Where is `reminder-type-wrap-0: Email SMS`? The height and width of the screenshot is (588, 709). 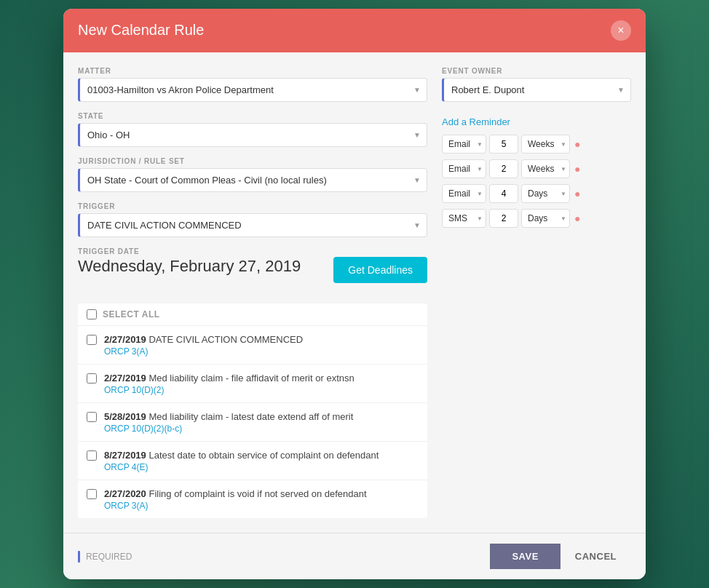
reminder-type-wrap-0: Email SMS is located at coordinates (464, 144).